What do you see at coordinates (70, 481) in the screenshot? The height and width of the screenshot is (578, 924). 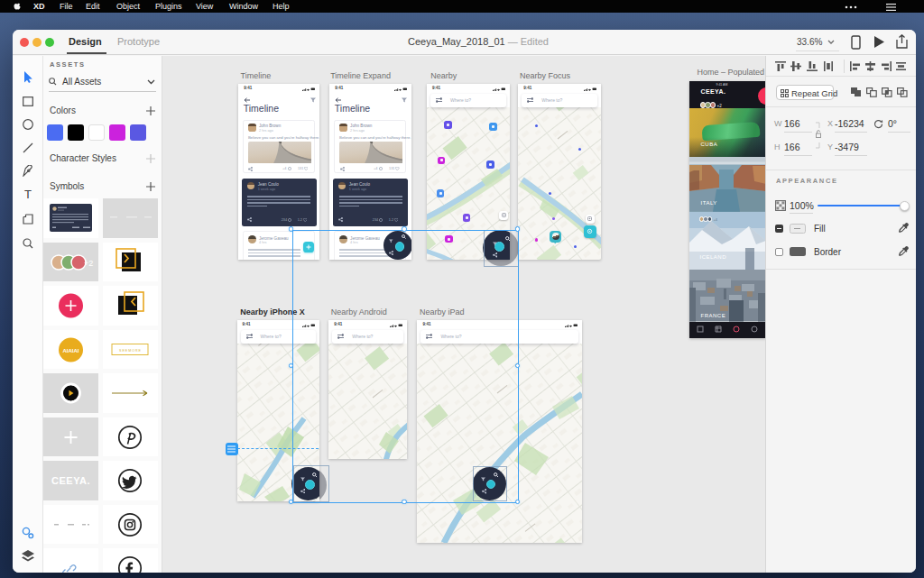 I see `svg-text: CEEYA.` at bounding box center [70, 481].